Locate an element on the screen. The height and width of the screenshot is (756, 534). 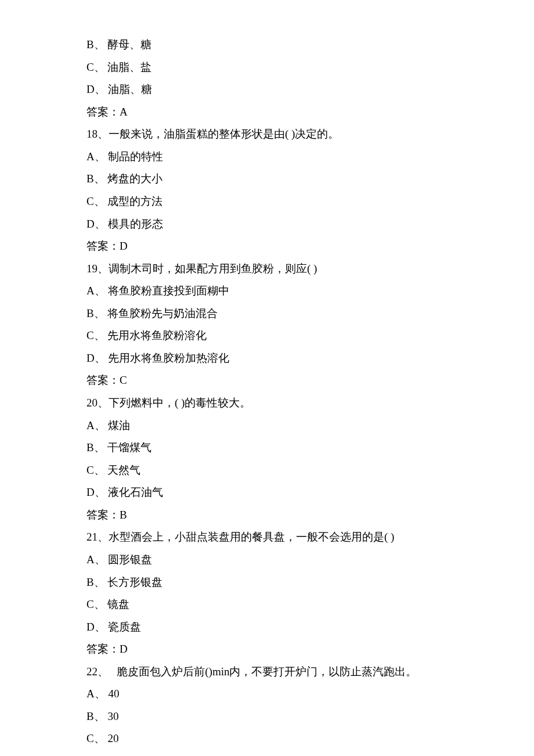
text-line: 19、调制木司时，如果配方用到鱼胶粉，则应( ) is located at coordinates (267, 269).